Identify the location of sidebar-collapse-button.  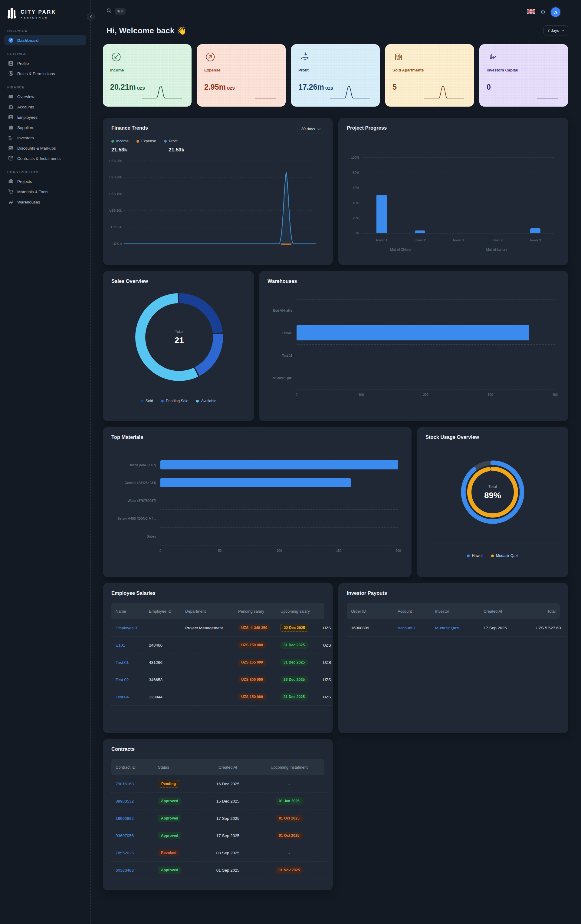
(91, 17).